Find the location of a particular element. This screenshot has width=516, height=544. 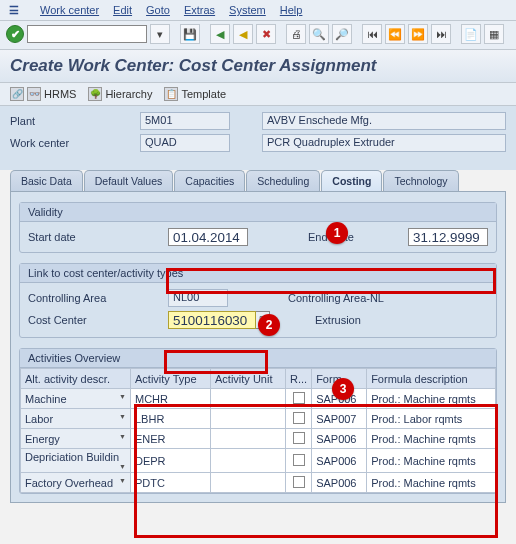

cell-form: SAP007 is located at coordinates (340, 419).